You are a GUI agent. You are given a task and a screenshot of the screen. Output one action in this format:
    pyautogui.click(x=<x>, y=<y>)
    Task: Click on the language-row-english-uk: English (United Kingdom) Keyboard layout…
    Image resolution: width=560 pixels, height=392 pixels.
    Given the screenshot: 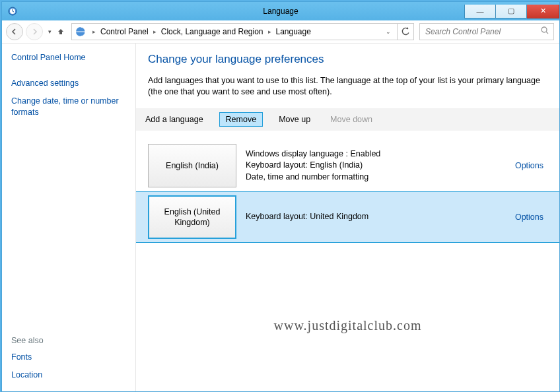 What is the action you would take?
    pyautogui.click(x=347, y=217)
    